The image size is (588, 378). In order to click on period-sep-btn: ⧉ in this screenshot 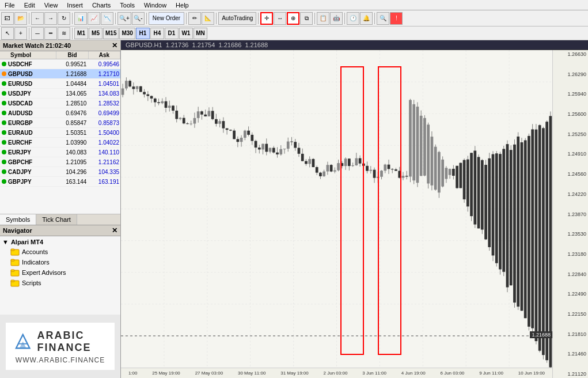, I will do `click(306, 18)`.